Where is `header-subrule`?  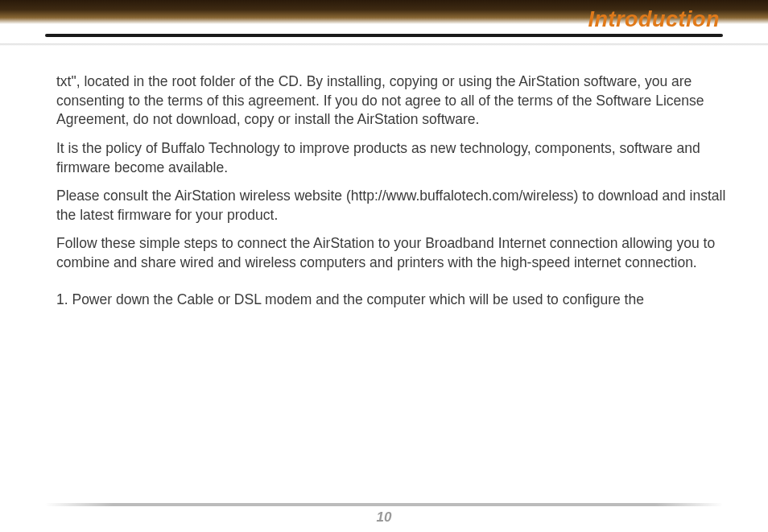
header-subrule is located at coordinates (384, 45).